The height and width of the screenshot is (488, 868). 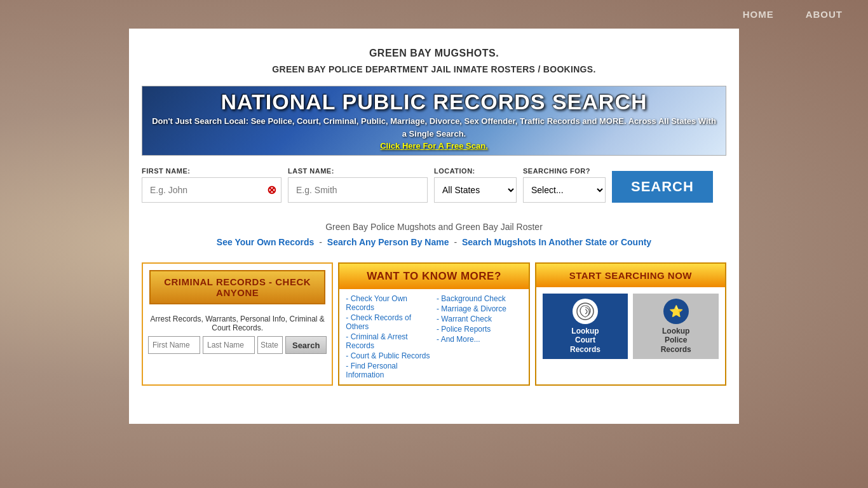 I want to click on banner-overlay: NATIONAL PUBLIC RECORDS SEARCH Don't Jus…, so click(x=434, y=121).